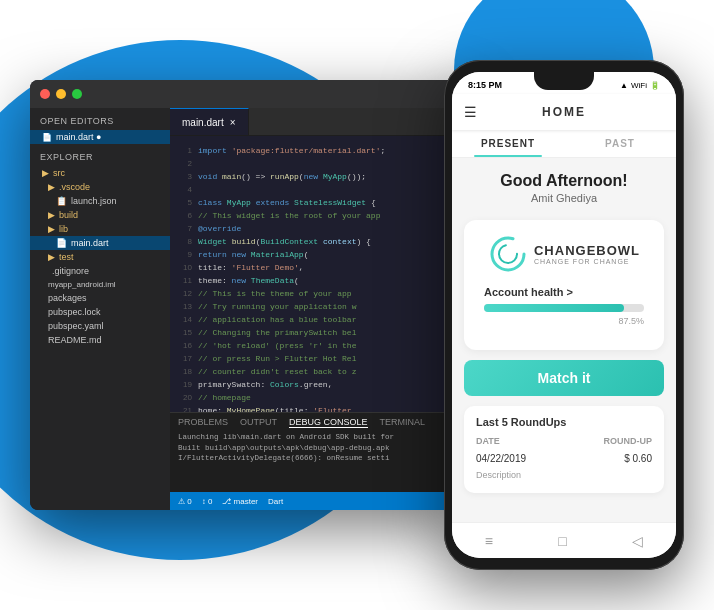 The height and width of the screenshot is (610, 714). What do you see at coordinates (75, 340) in the screenshot?
I see `sidebar-readme-label: README.md` at bounding box center [75, 340].